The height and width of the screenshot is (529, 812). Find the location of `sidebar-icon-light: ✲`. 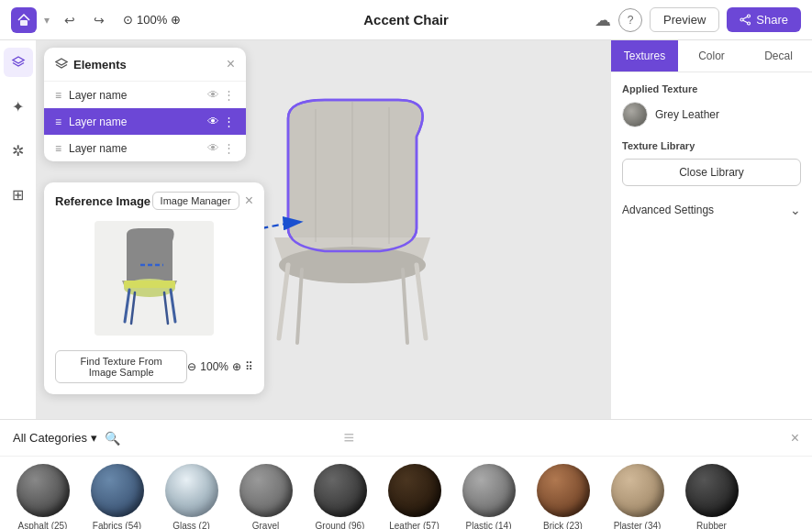

sidebar-icon-light: ✲ is located at coordinates (18, 150).